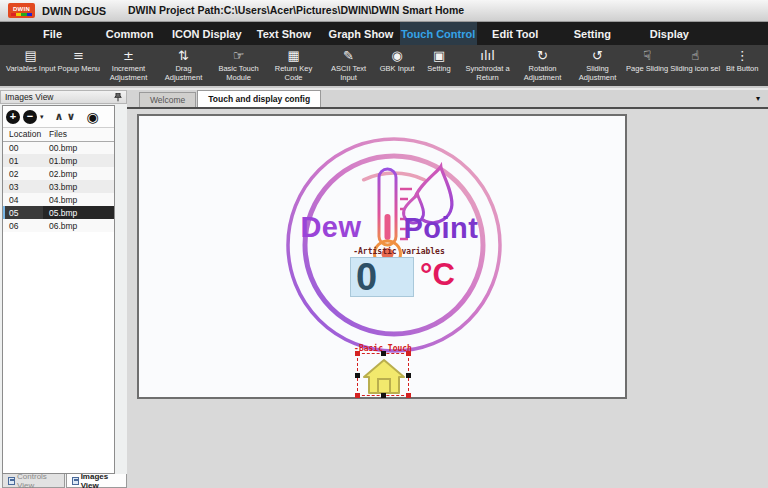  Describe the element at coordinates (78, 174) in the screenshot. I see `image-filename: 02.bmp` at that location.